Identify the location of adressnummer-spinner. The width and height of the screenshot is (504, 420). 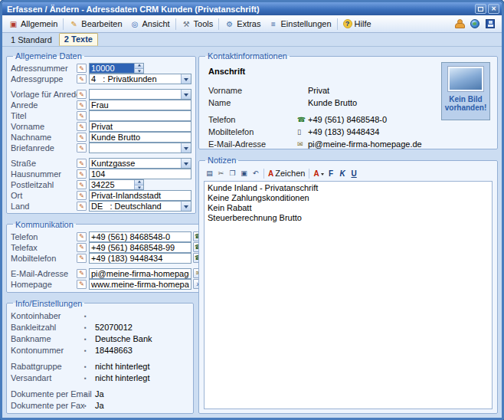
(139, 68).